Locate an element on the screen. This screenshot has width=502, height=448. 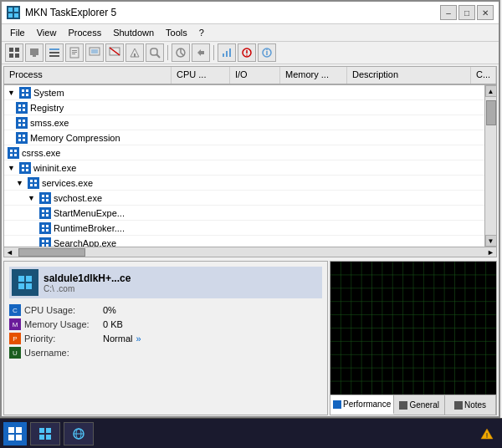
window-title: MKN TaskExplorer 5 is located at coordinates (70, 13).